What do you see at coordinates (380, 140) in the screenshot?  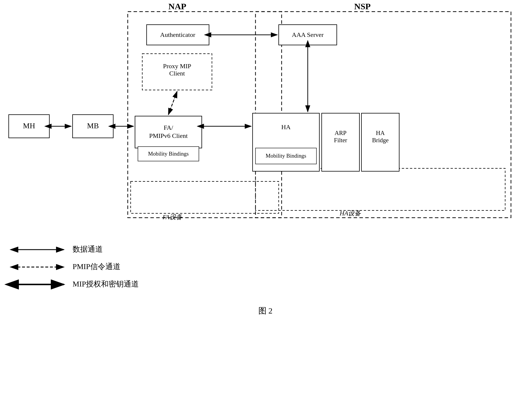 I see `ha-bridge-label2: Bridge` at bounding box center [380, 140].